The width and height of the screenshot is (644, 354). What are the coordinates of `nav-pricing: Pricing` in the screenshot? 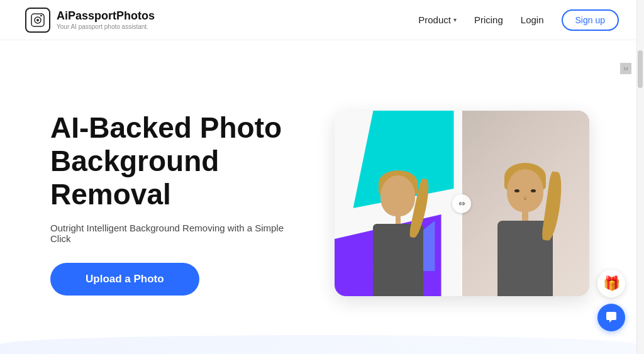 It's located at (489, 20).